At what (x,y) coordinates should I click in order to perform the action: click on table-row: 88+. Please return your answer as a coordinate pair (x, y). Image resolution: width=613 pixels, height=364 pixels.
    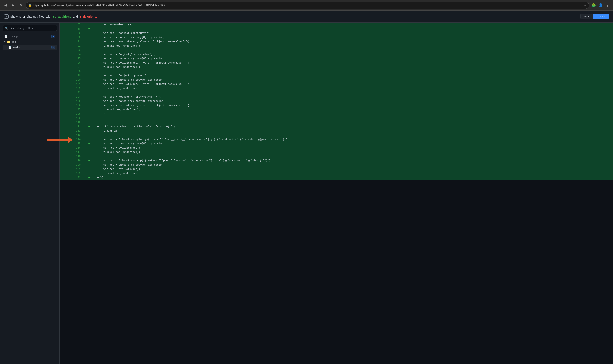
    Looking at the image, I should click on (336, 29).